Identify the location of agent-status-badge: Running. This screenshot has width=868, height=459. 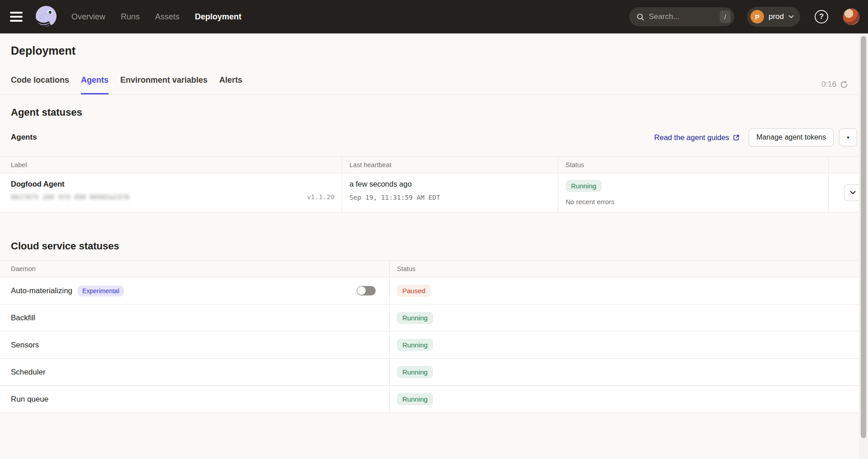
(584, 186).